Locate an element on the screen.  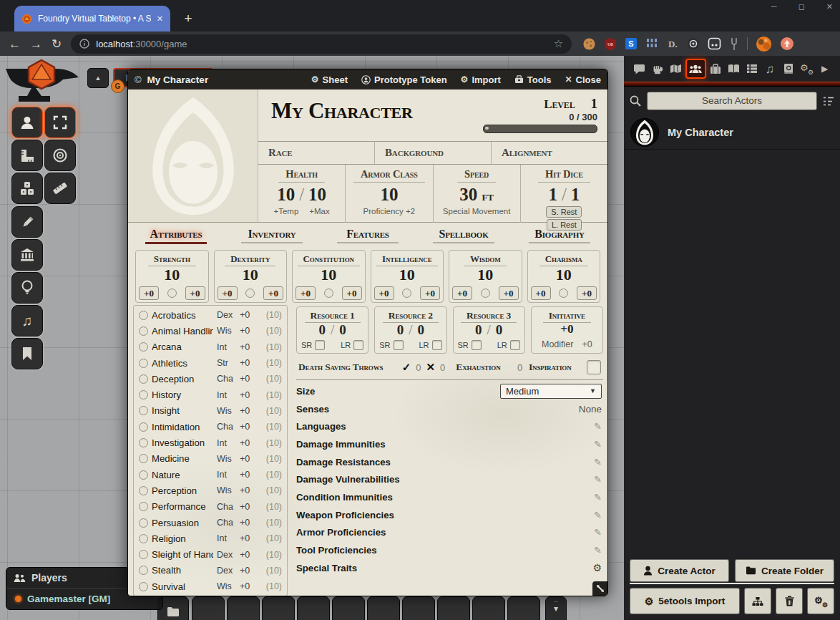
sounds-tool-button: ♫ is located at coordinates (27, 321).